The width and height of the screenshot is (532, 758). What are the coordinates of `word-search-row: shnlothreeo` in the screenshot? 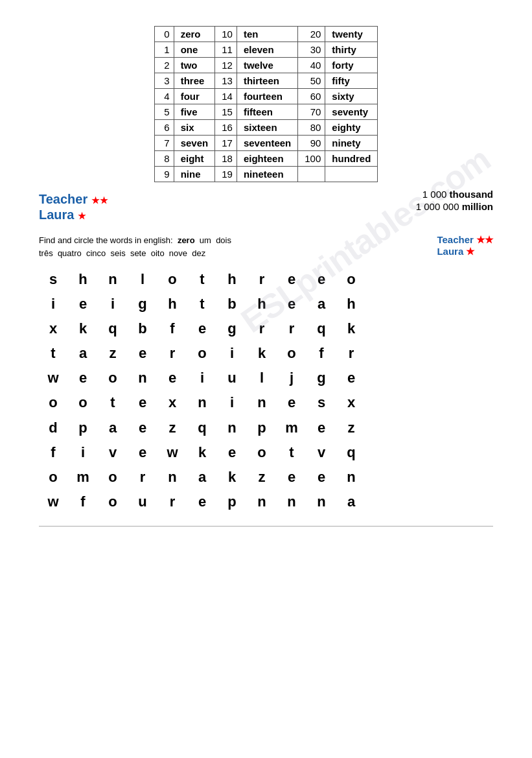 It's located at (270, 279).